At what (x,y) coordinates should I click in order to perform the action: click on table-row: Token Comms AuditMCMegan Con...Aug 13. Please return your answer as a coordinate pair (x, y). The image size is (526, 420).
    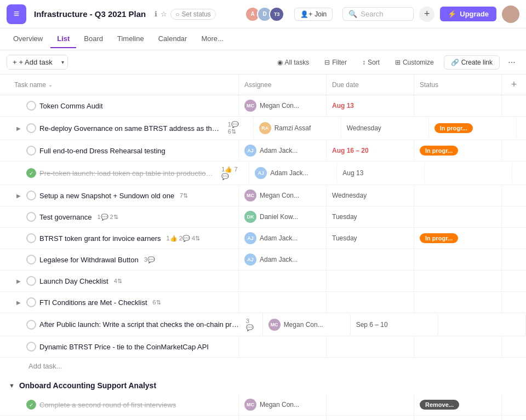
    Looking at the image, I should click on (263, 106).